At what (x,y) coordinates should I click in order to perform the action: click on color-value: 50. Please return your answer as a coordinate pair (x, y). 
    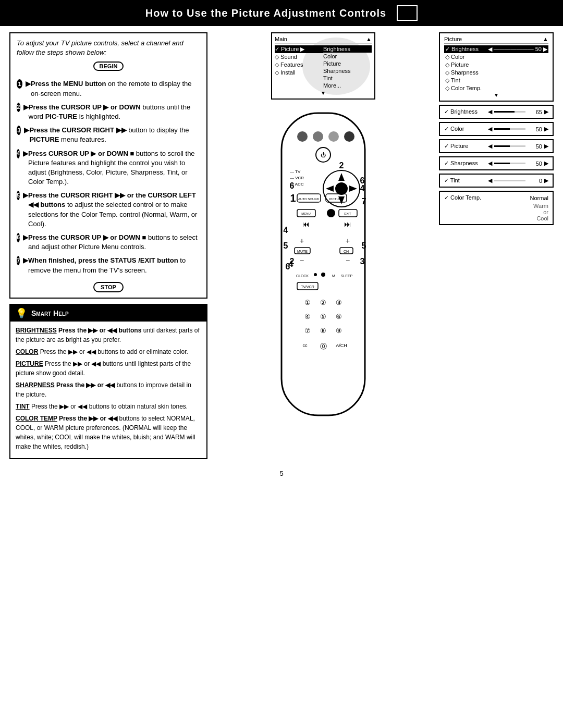
    Looking at the image, I should click on (535, 129).